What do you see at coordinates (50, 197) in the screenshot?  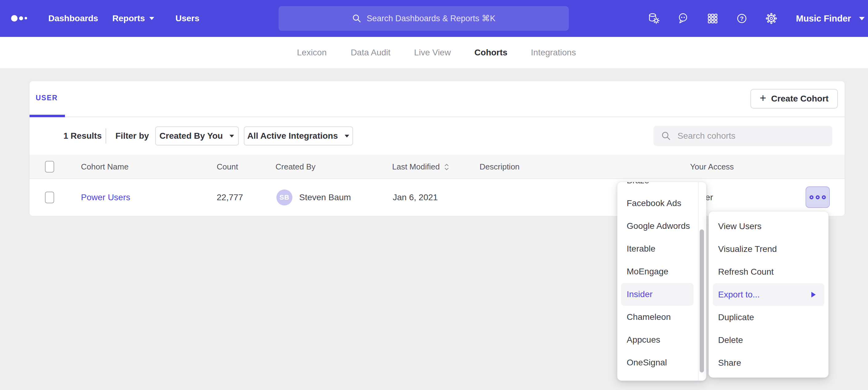 I see `row-checkbox` at bounding box center [50, 197].